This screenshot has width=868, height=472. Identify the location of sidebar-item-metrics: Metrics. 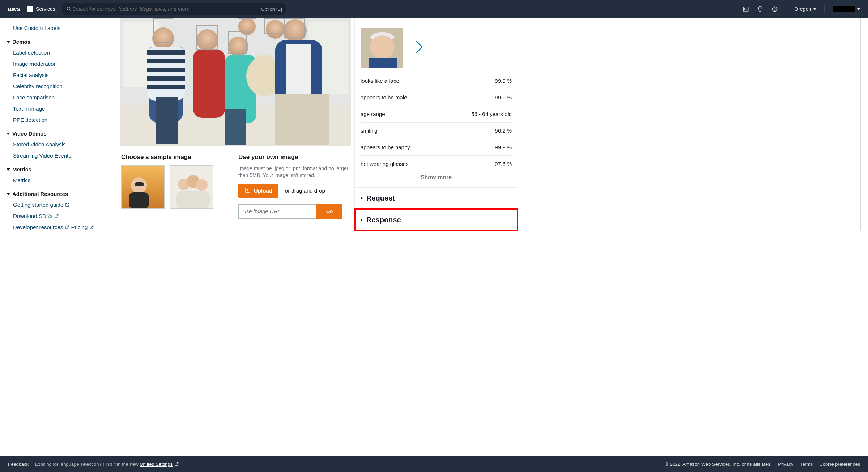
(64, 180).